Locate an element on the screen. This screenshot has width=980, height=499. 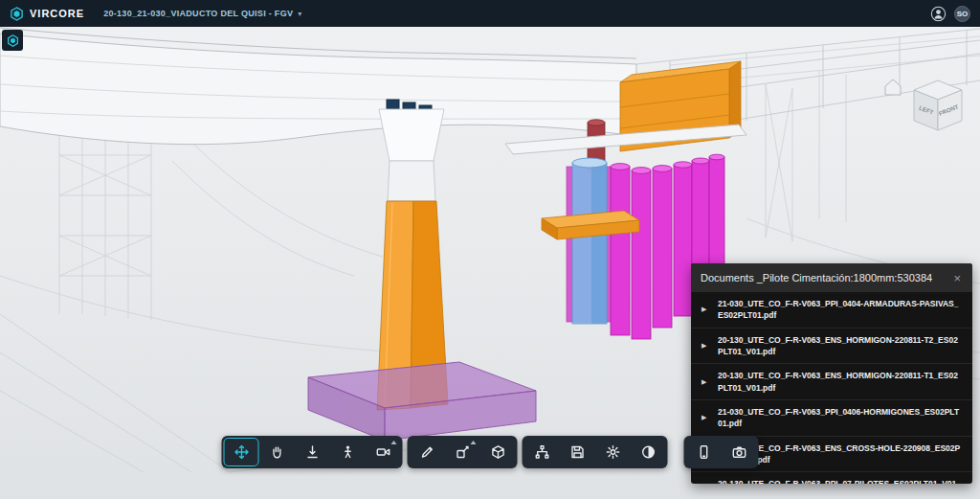
walk-tool-button is located at coordinates (348, 452).